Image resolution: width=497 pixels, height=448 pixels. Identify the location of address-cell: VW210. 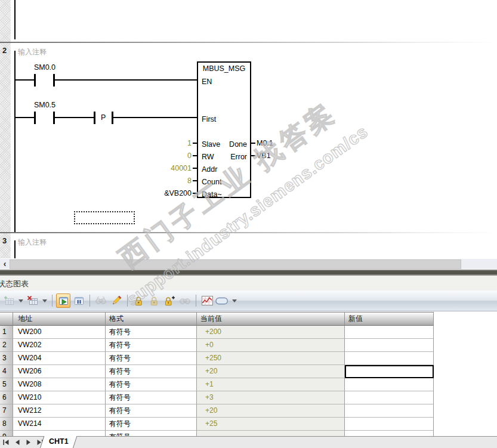
(60, 398).